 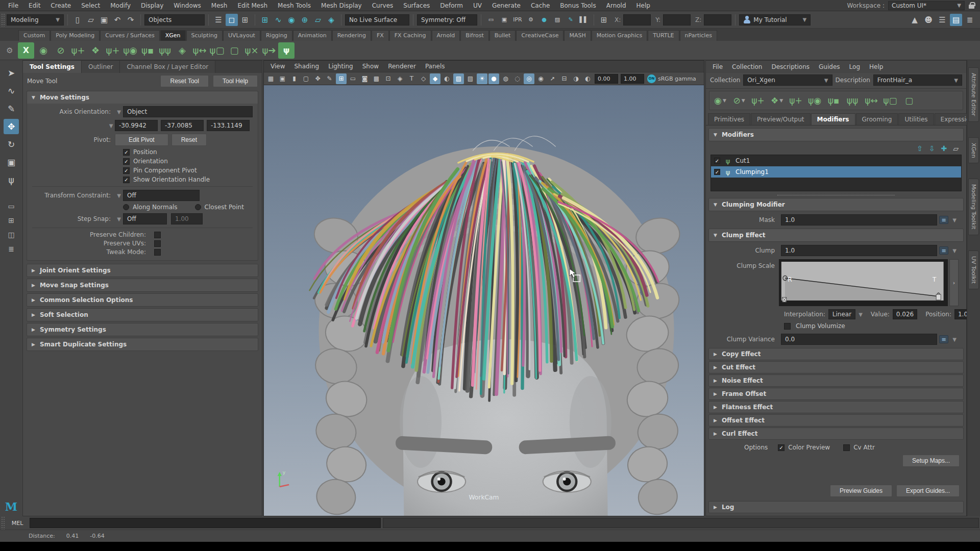 What do you see at coordinates (11, 91) in the screenshot?
I see `lasso-select-tool: ∿` at bounding box center [11, 91].